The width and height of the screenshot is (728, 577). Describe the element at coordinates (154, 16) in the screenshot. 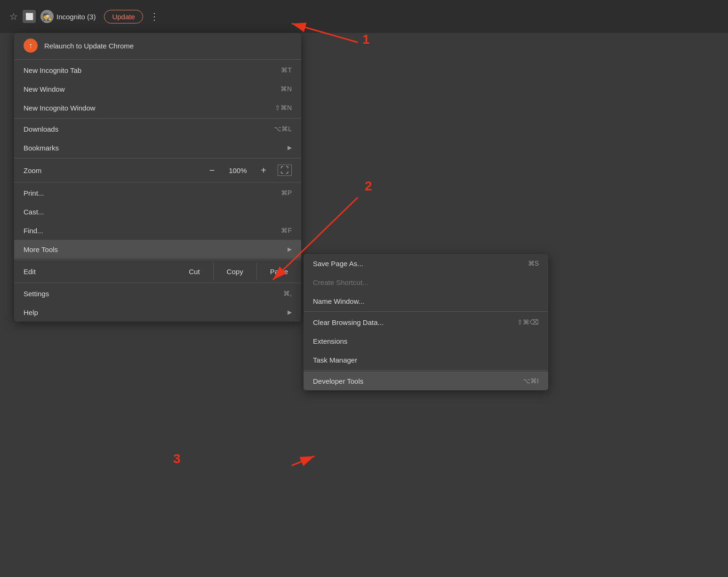

I see `three-dots-icon: ⋮` at that location.